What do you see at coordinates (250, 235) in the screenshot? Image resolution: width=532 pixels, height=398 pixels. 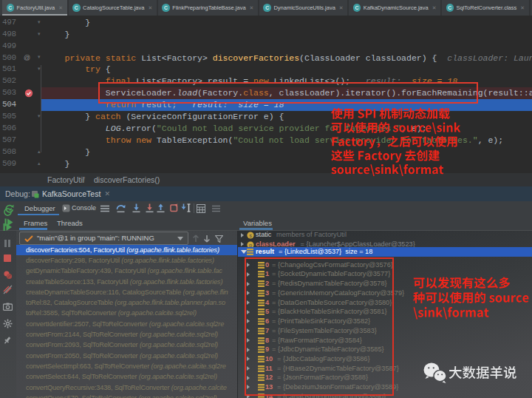 I see `svg-text: s` at bounding box center [250, 235].